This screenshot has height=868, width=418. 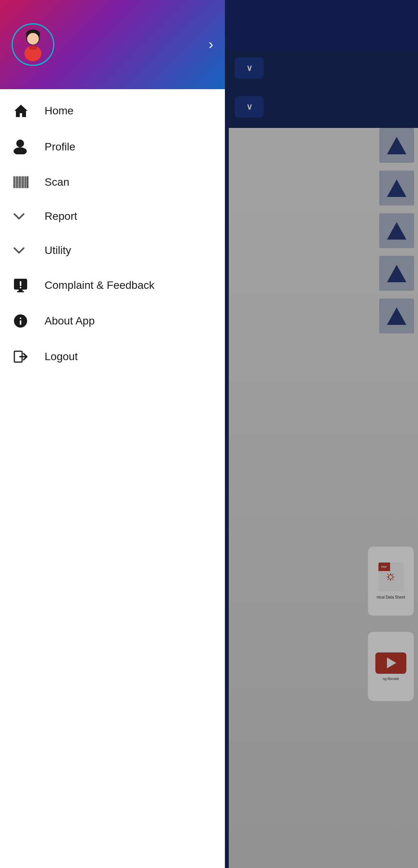 I want to click on info-icon, so click(x=23, y=321).